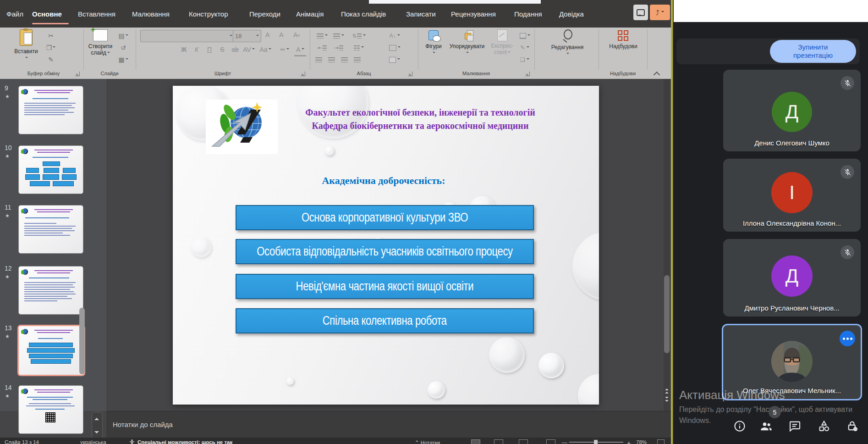 This screenshot has height=444, width=868. Describe the element at coordinates (421, 14) in the screenshot. I see `tab-record: Записати` at that location.